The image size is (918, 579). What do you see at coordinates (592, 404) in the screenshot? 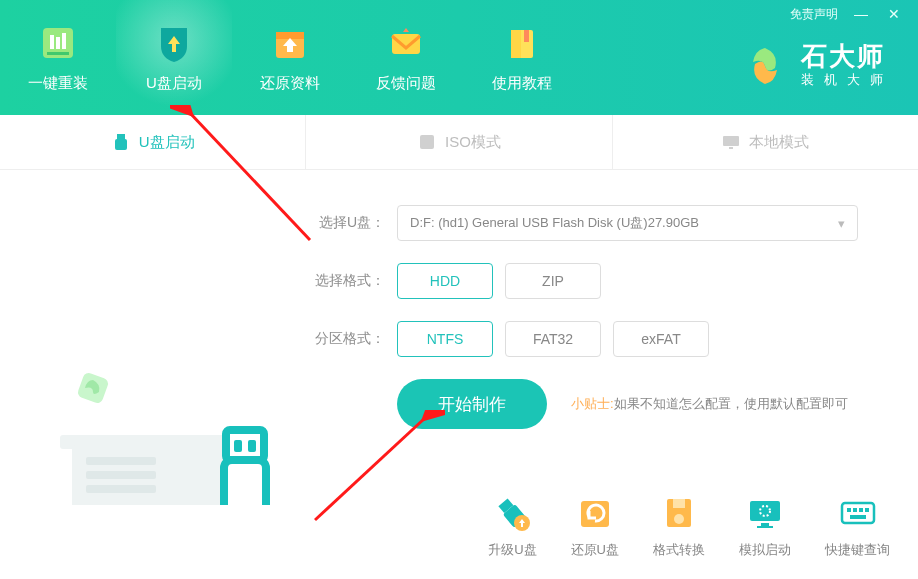
I see `tip-prefix: 小贴士:` at bounding box center [592, 404].